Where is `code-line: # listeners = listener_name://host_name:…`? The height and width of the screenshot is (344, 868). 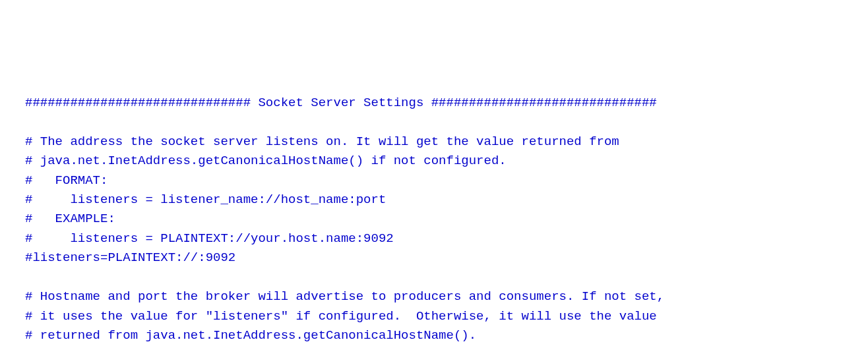
code-line: # listeners = listener_name://host_name:… is located at coordinates (434, 200).